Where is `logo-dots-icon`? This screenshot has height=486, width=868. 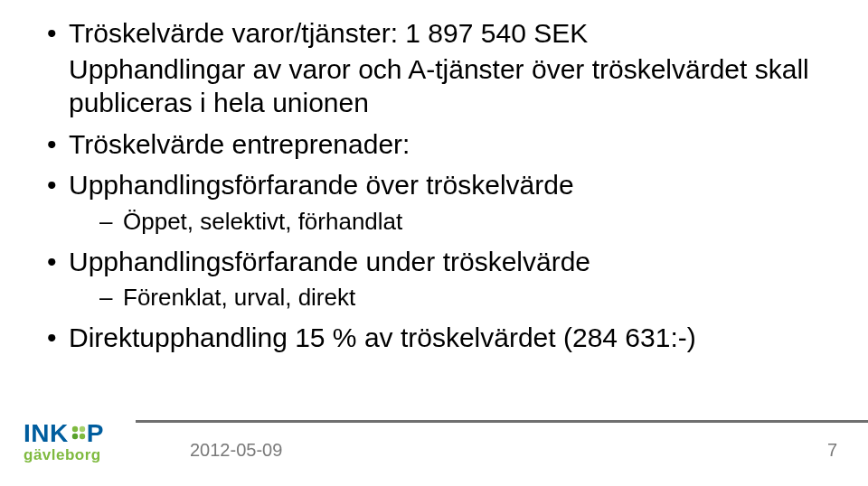
logo-dots-icon is located at coordinates (79, 428).